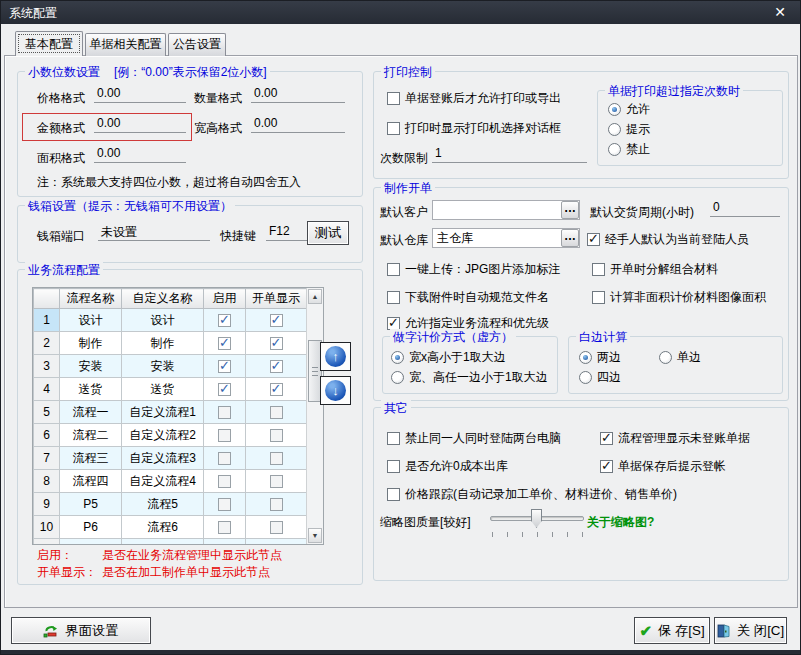 This screenshot has width=801, height=655. I want to click on custom-name-cell: 自定义流程1, so click(163, 412).